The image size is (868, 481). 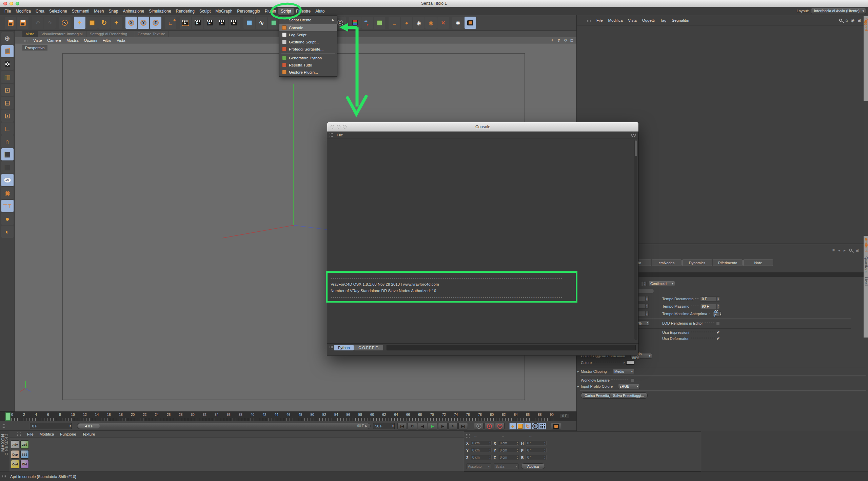 What do you see at coordinates (402, 426) in the screenshot?
I see `goto-start-button: |◀` at bounding box center [402, 426].